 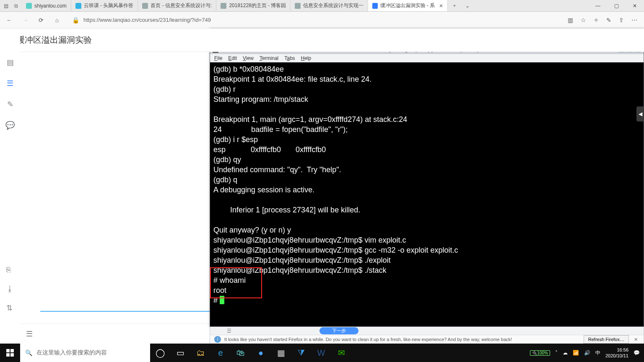 I want to click on close-button: ✕, so click(x=635, y=6).